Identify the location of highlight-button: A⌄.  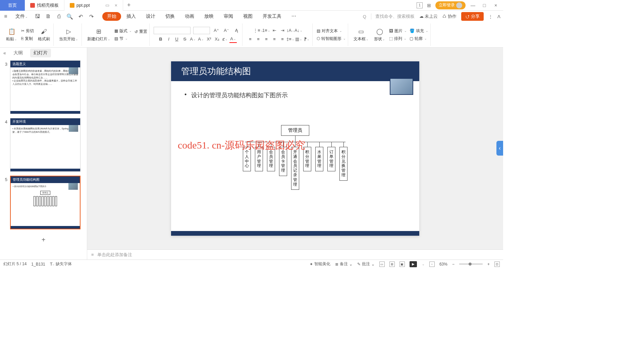
(193, 39).